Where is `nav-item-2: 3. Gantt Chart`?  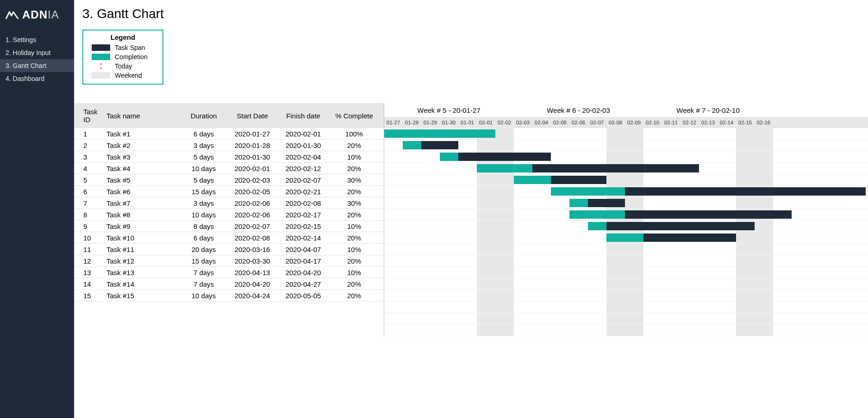
nav-item-2: 3. Gantt Chart is located at coordinates (37, 66).